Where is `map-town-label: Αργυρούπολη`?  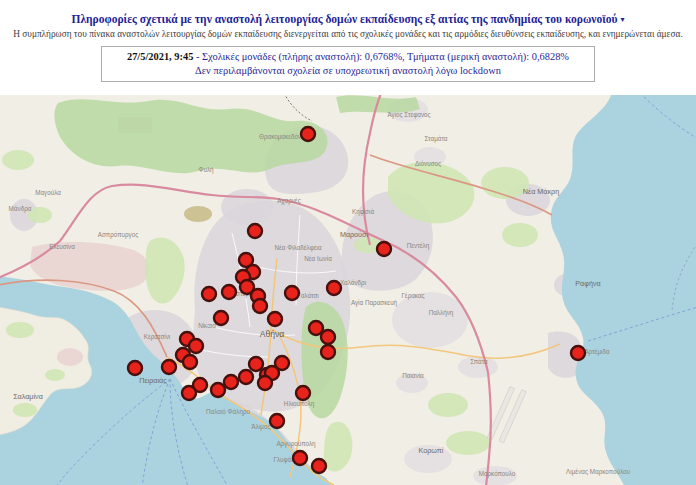 map-town-label: Αργυρούπολη is located at coordinates (296, 444).